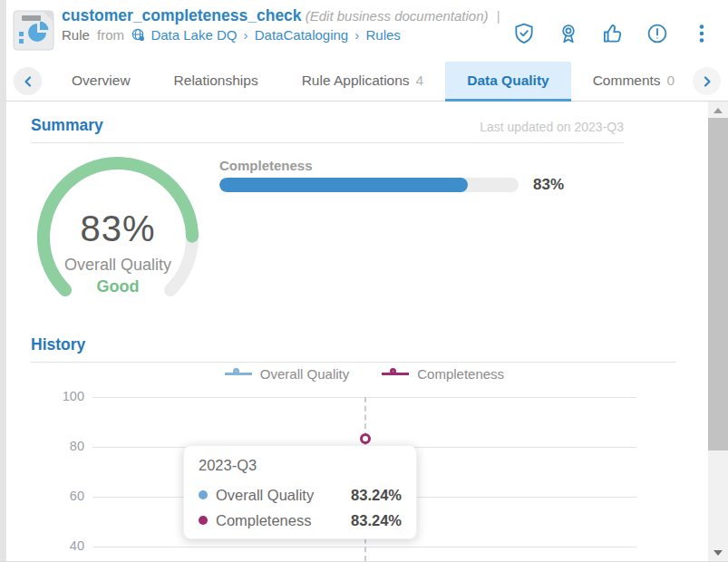  What do you see at coordinates (374, 82) in the screenshot?
I see `tabs: Overview Relationships Rule Applications…` at bounding box center [374, 82].